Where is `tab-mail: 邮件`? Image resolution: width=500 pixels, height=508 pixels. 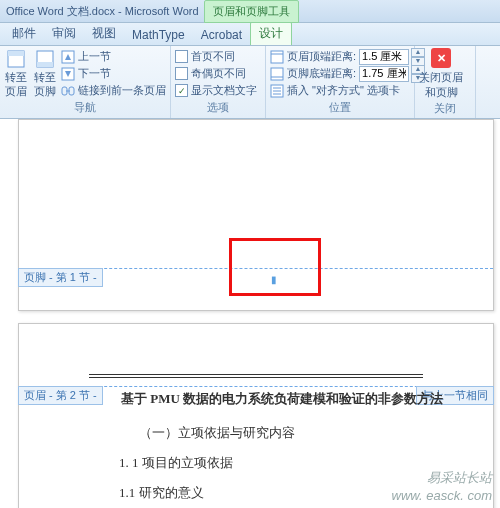 tab-mail: 邮件 is located at coordinates (24, 34).